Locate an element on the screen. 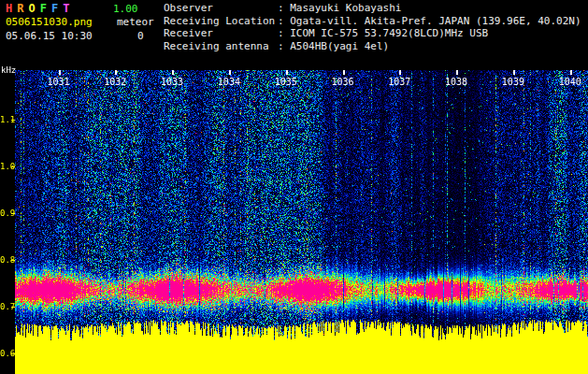  mode-label: meteor is located at coordinates (136, 22).